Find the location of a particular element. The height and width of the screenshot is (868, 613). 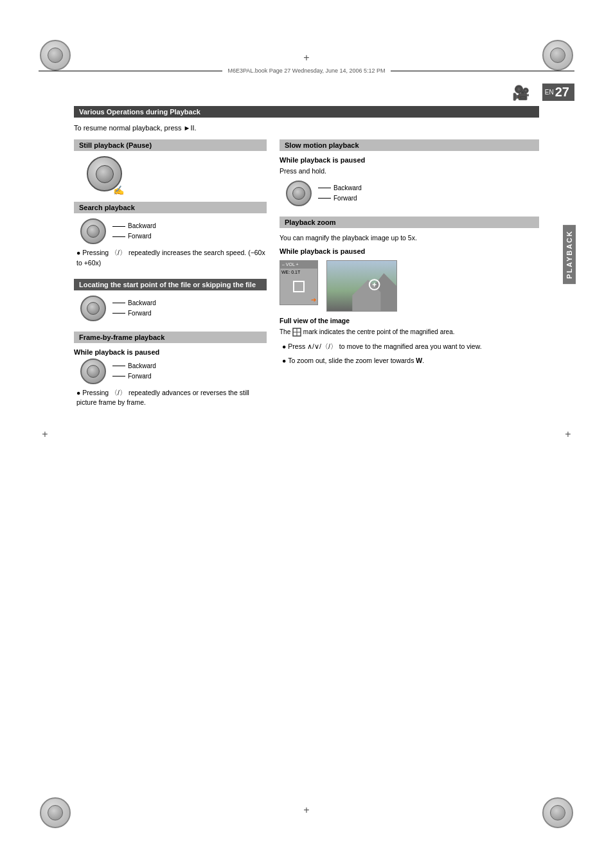

full-view-label: Full view of the image is located at coordinates (409, 321).